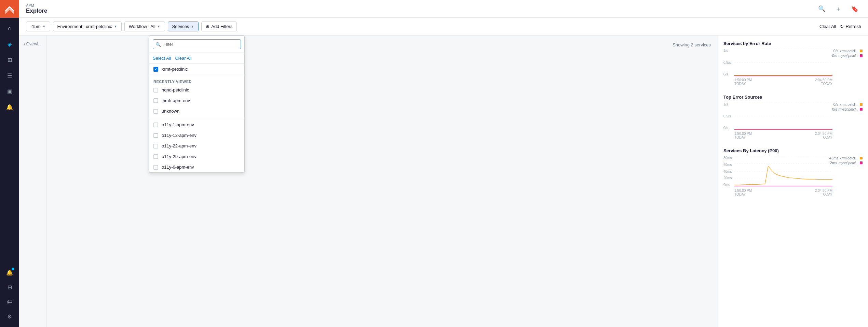 Image resolution: width=868 pixels, height=327 pixels. What do you see at coordinates (208, 27) in the screenshot?
I see `add-filters-icon: ⊕` at bounding box center [208, 27].